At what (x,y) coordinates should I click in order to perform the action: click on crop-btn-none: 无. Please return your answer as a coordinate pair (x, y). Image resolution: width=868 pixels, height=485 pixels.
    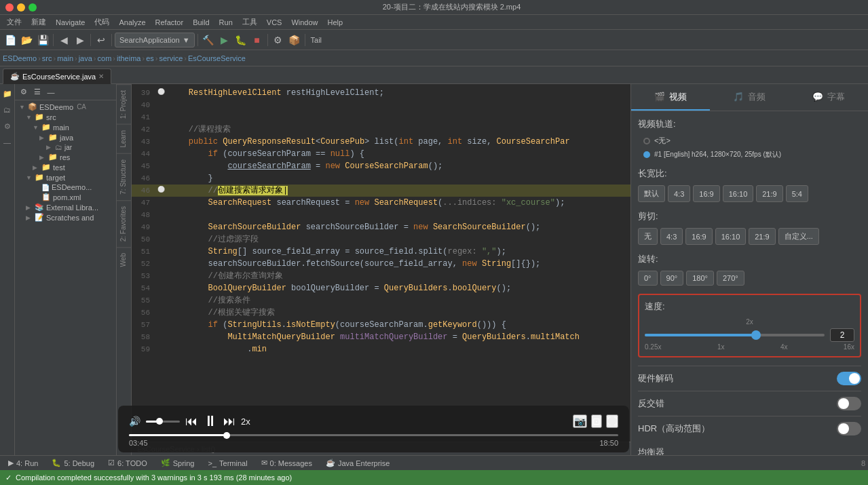
    Looking at the image, I should click on (647, 236).